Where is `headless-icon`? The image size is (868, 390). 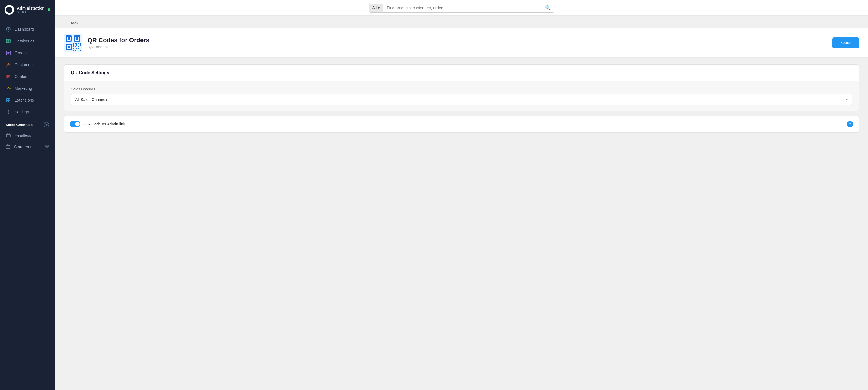 headless-icon is located at coordinates (8, 135).